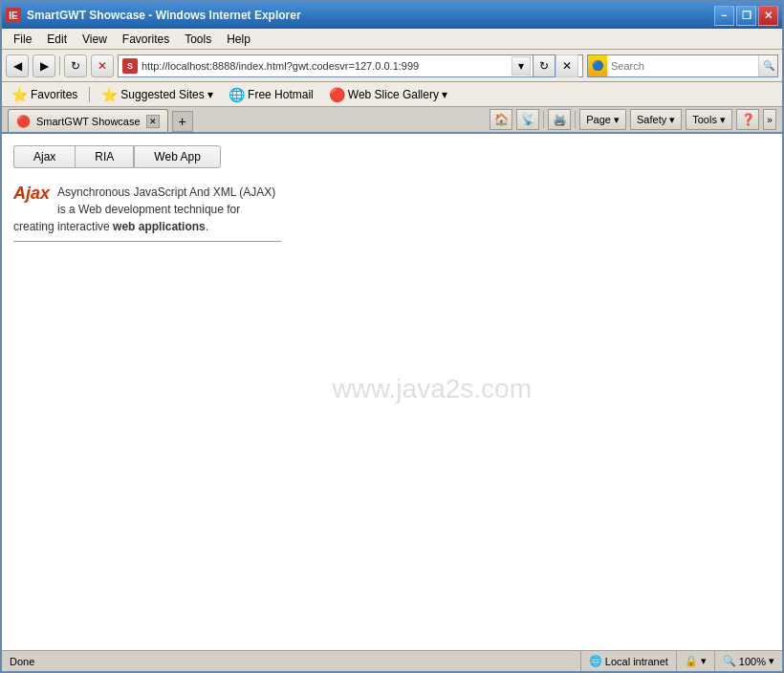 This screenshot has width=784, height=673. I want to click on free-hotmail-link: 🌐 Free Hotmail, so click(272, 95).